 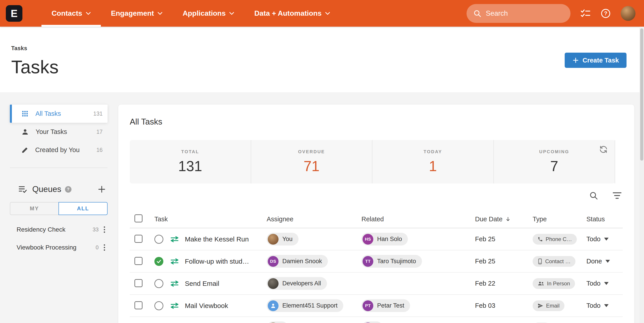 What do you see at coordinates (47, 189) in the screenshot?
I see `queues-title: Queues` at bounding box center [47, 189].